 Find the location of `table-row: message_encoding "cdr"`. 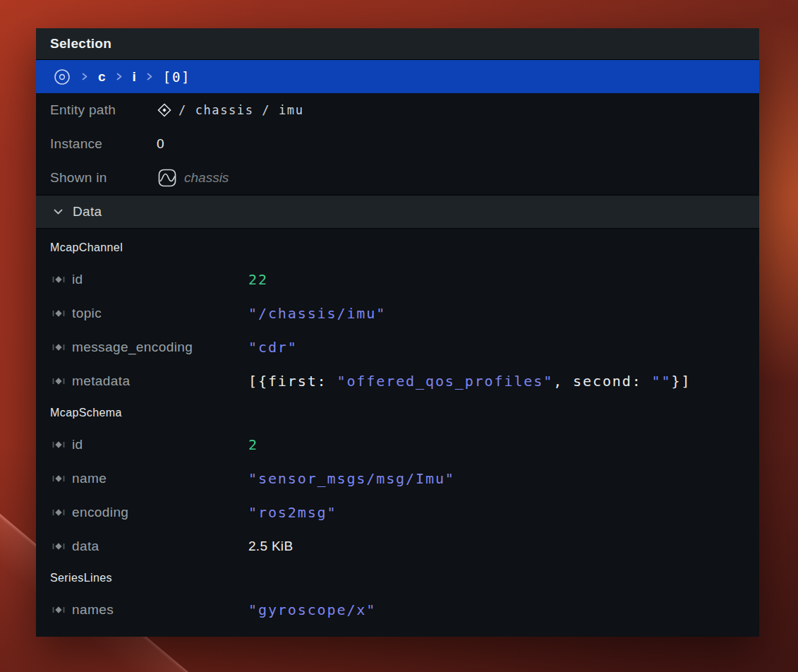

table-row: message_encoding "cdr" is located at coordinates (398, 347).